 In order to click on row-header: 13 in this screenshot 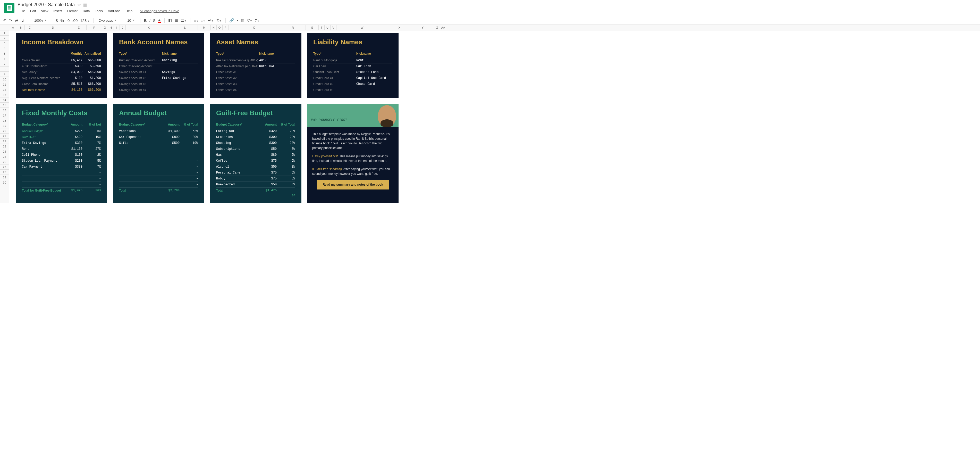, I will do `click(5, 95)`.